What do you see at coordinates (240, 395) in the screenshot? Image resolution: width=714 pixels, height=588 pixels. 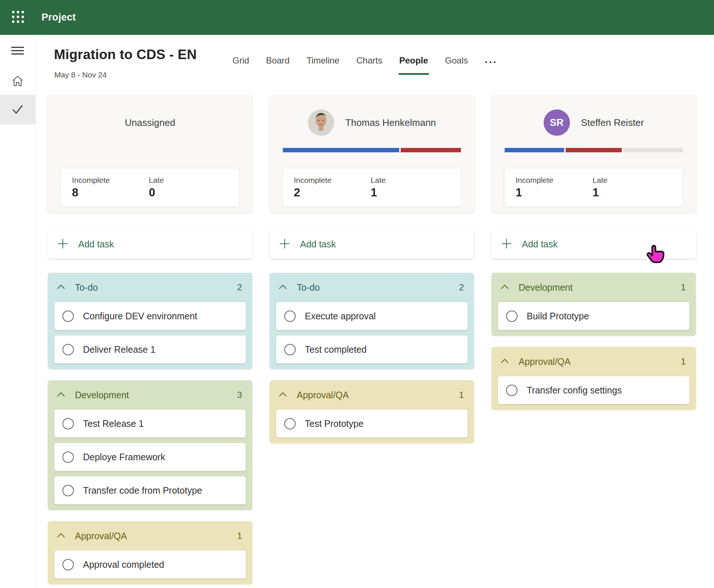 I see `group-count: 3` at bounding box center [240, 395].